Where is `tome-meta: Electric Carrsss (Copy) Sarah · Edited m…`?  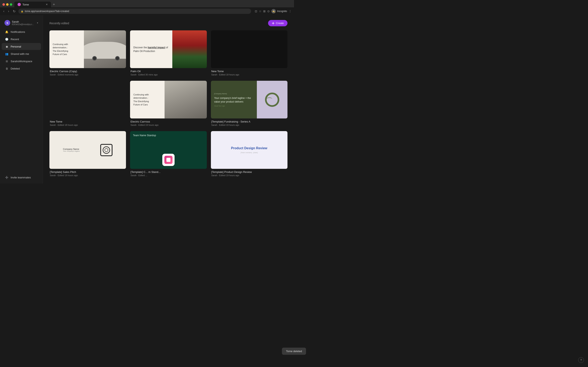 tome-meta: Electric Carrsss (Copy) Sarah · Edited m… is located at coordinates (87, 72).